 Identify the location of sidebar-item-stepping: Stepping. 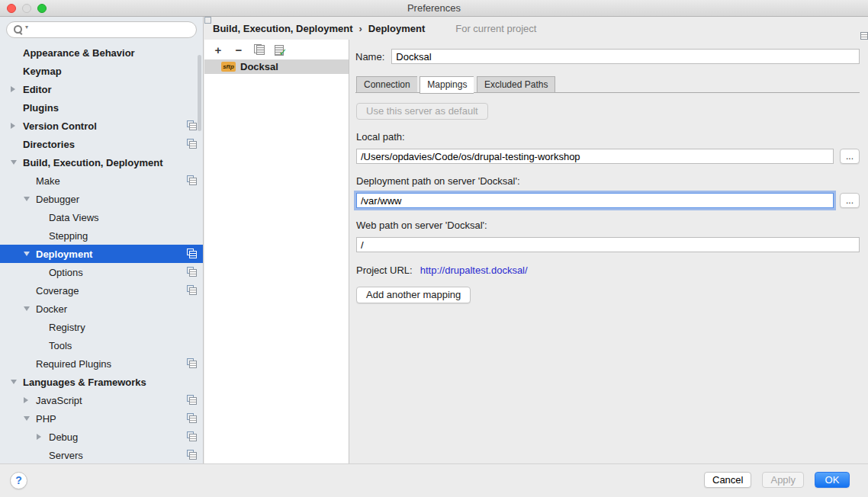
(101, 236).